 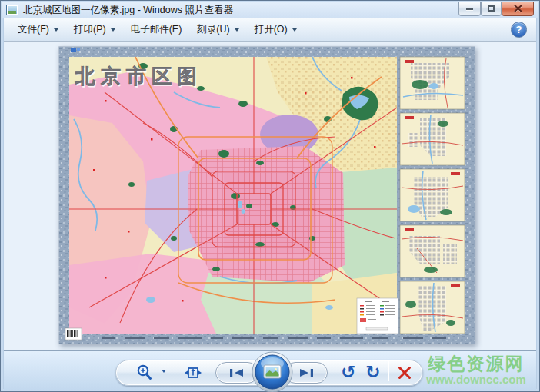 I want to click on rotate-ccw-icon: ↺, so click(x=348, y=372).